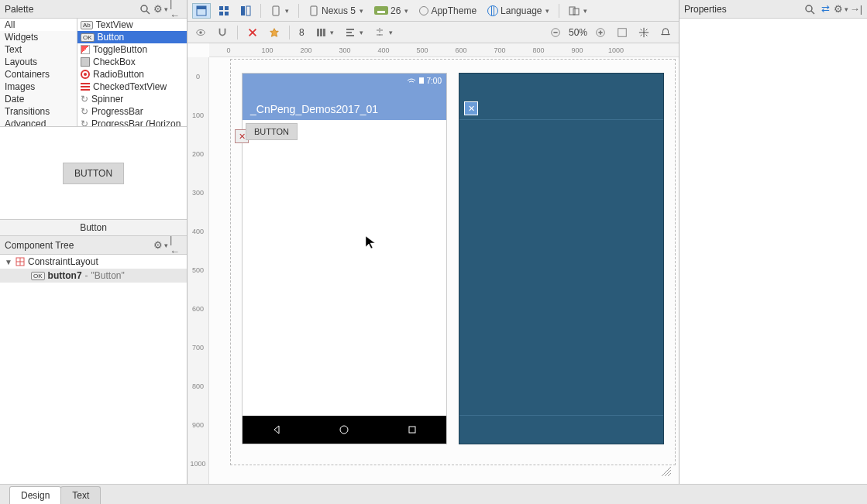 The width and height of the screenshot is (867, 504). I want to click on palette-widget: RadioButton, so click(132, 74).